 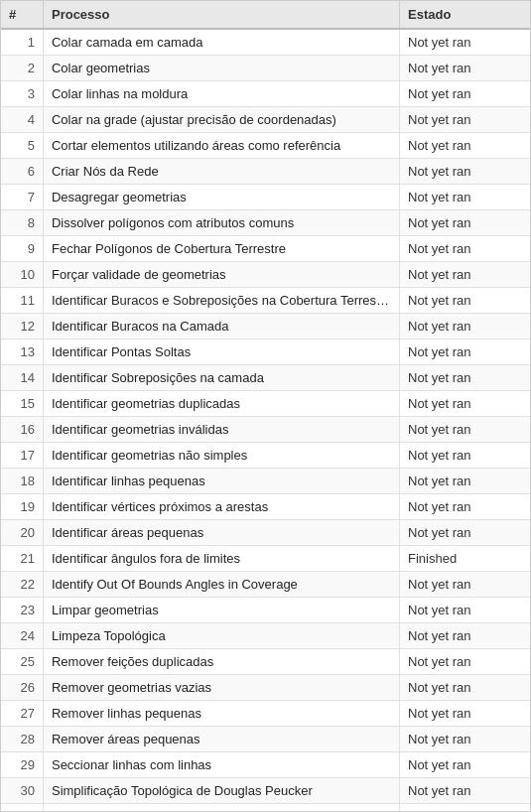 I want to click on cell-processo: Identificar Sobreposições na camada, so click(x=220, y=378).